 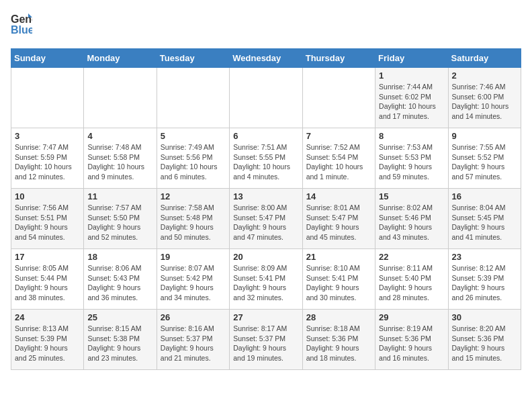 I want to click on calendar-cell: 22Sunrise: 8:11 AM Sunset: 5:40 PM Dayli…, so click(x=412, y=279).